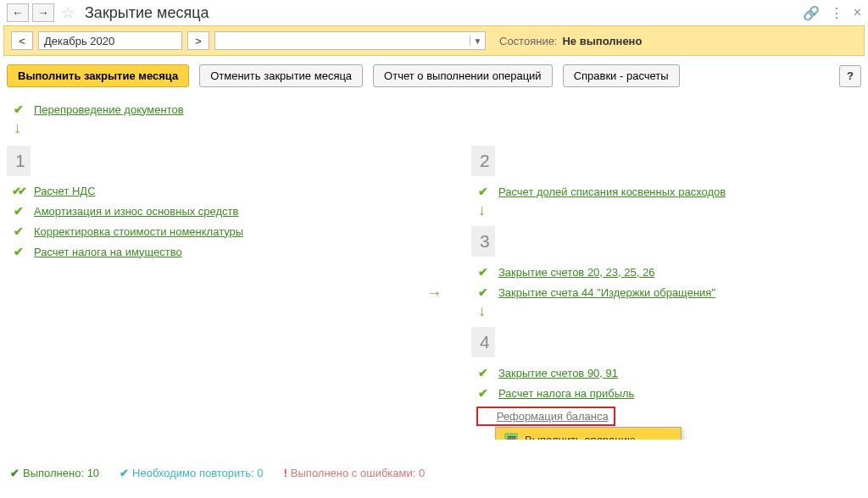 The image size is (868, 498). What do you see at coordinates (850, 76) in the screenshot?
I see `help-button: ?` at bounding box center [850, 76].